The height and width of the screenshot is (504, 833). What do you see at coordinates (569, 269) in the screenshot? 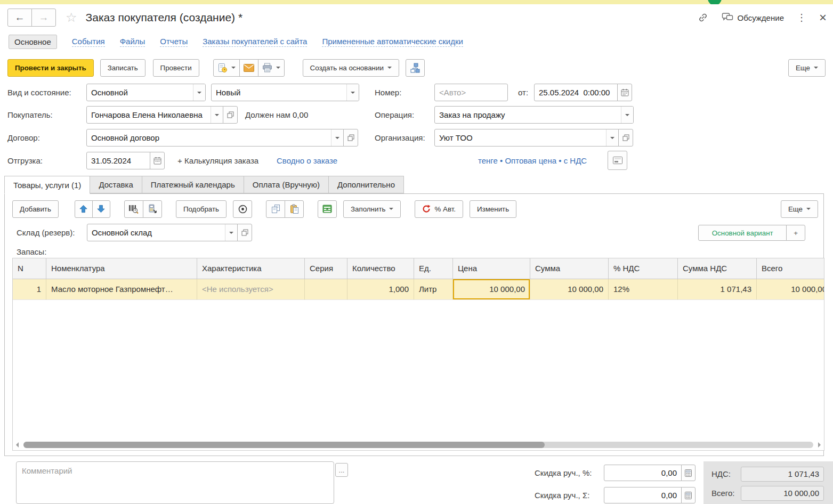
I see `col-amount: Сумма` at bounding box center [569, 269].